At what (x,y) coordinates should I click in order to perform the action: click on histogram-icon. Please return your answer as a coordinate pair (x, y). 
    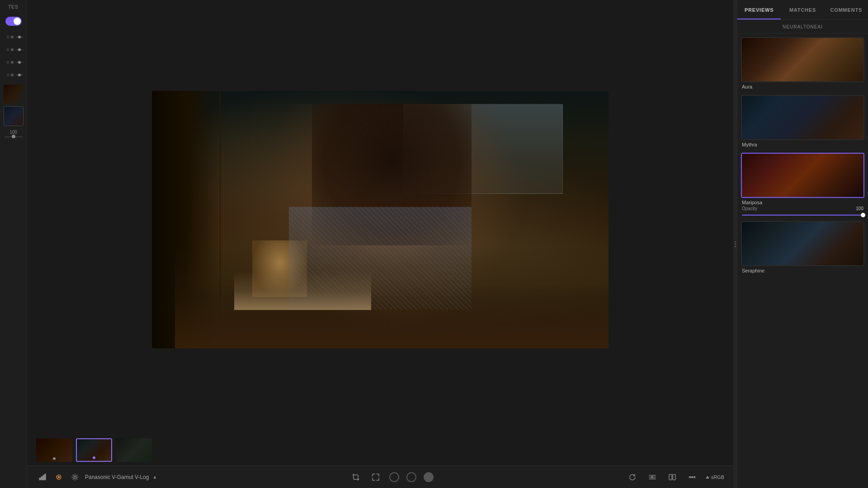
    Looking at the image, I should click on (42, 477).